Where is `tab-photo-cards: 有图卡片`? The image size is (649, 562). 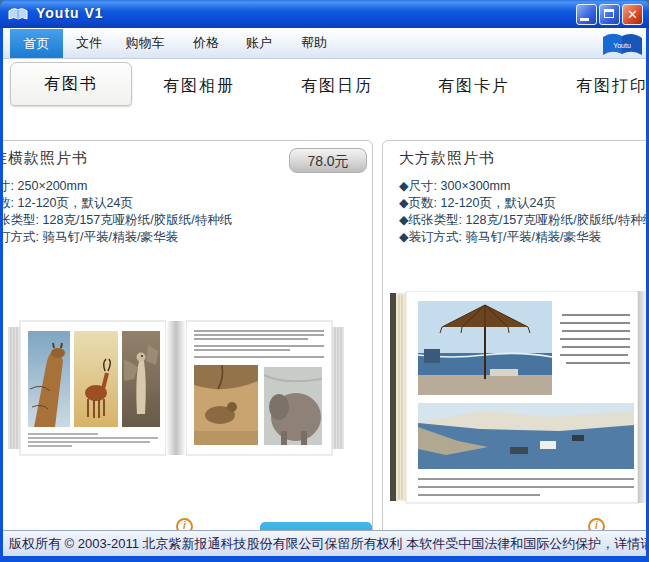
tab-photo-cards: 有图卡片 is located at coordinates (474, 86).